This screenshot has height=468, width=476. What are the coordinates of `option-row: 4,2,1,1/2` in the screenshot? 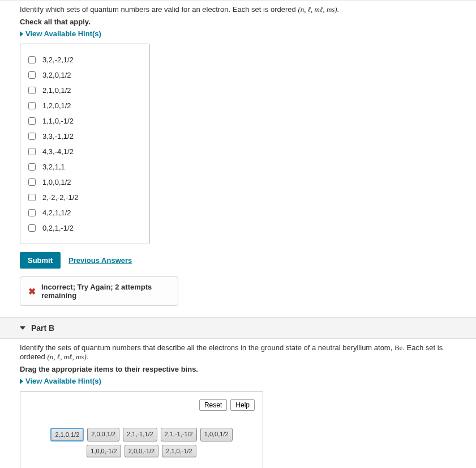 It's located at (85, 213).